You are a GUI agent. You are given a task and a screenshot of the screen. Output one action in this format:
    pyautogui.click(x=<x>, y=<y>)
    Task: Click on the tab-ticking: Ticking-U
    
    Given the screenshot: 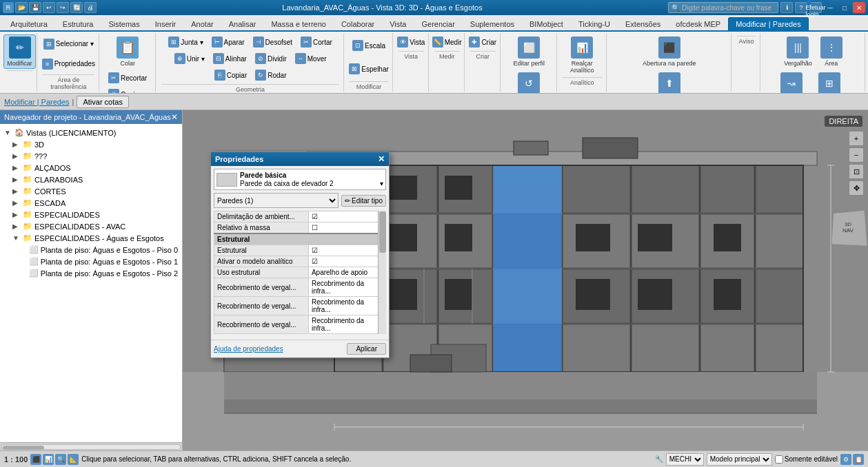 What is the action you would take?
    pyautogui.click(x=594, y=23)
    